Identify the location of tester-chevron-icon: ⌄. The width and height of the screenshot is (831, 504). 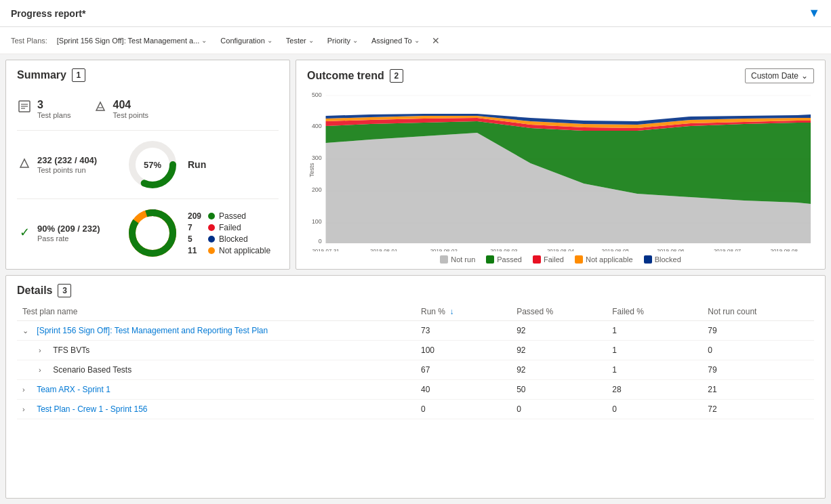
(311, 41).